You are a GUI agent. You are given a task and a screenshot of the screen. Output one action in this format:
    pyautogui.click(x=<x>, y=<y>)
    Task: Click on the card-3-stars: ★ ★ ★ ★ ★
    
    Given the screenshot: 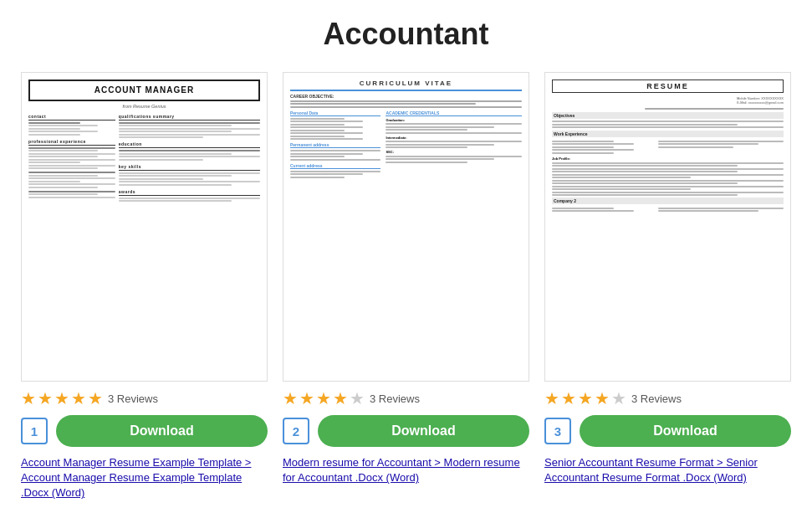 What is the action you would take?
    pyautogui.click(x=585, y=398)
    